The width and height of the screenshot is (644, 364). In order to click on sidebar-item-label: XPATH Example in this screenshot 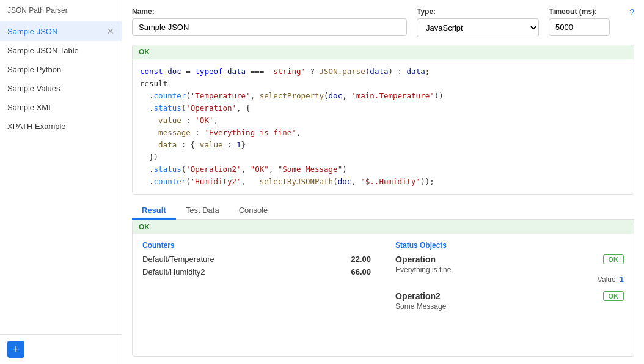, I will do `click(37, 126)`.